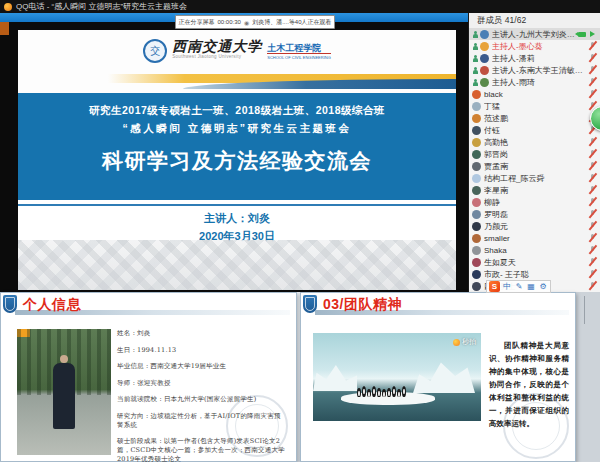  I want to click on info-line: 姓名：刘炎, so click(202, 334).